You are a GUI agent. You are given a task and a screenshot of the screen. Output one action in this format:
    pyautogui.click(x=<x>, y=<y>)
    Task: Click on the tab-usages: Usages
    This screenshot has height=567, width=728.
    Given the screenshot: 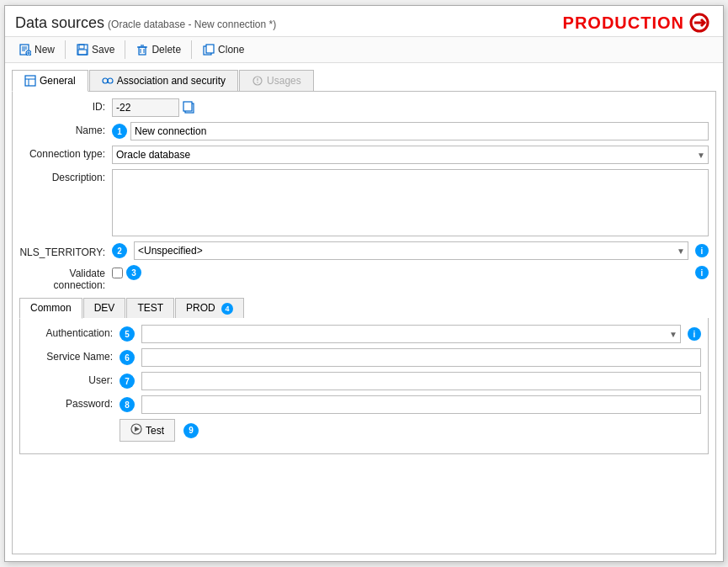 What is the action you would take?
    pyautogui.click(x=276, y=81)
    